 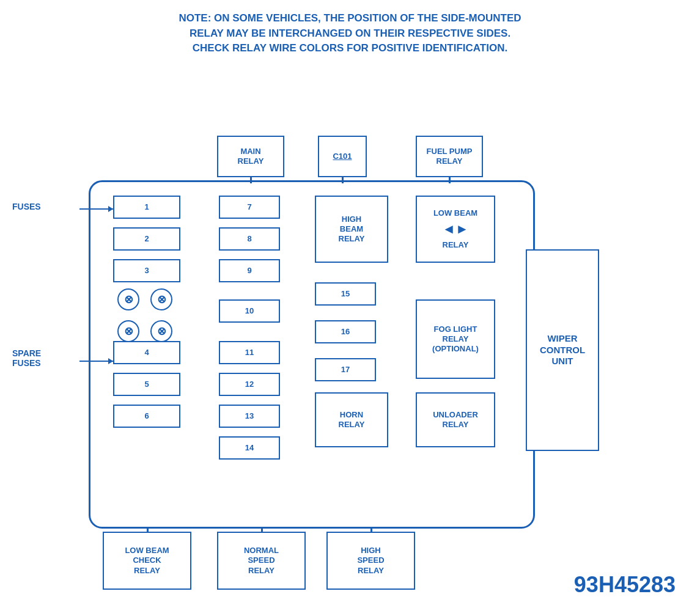 I want to click on low-beam-check-relay: LOW BEAM CHECK RELAY, so click(x=147, y=561).